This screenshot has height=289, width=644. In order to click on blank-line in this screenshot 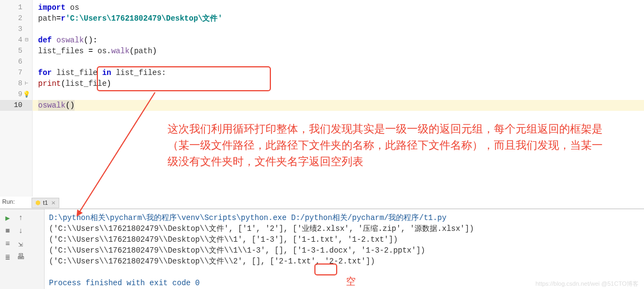, I will do `click(344, 272)`.